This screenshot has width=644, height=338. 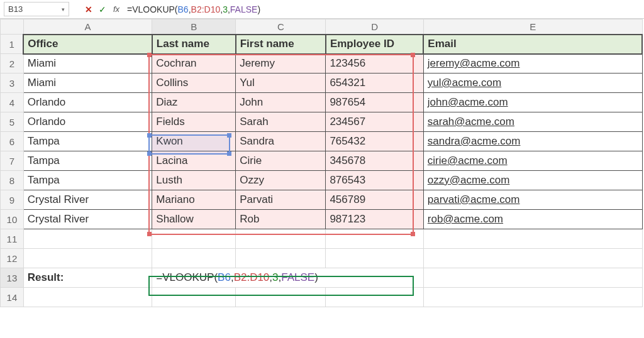 What do you see at coordinates (116, 9) in the screenshot?
I see `fx-icon: fx` at bounding box center [116, 9].